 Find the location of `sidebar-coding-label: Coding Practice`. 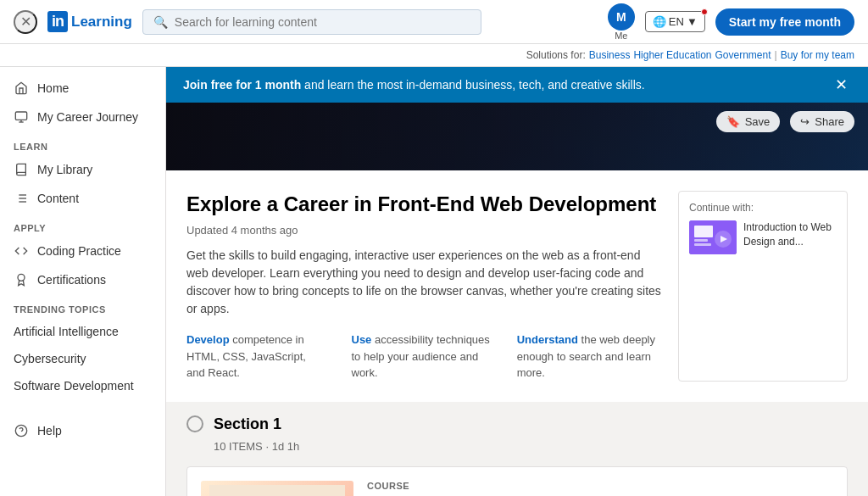

sidebar-coding-label: Coding Practice is located at coordinates (80, 251).